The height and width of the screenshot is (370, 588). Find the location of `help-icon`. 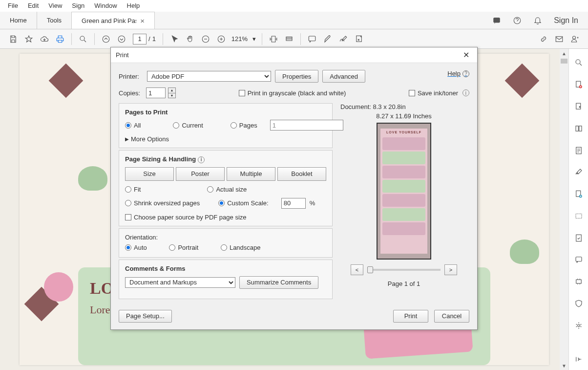

help-icon is located at coordinates (517, 21).